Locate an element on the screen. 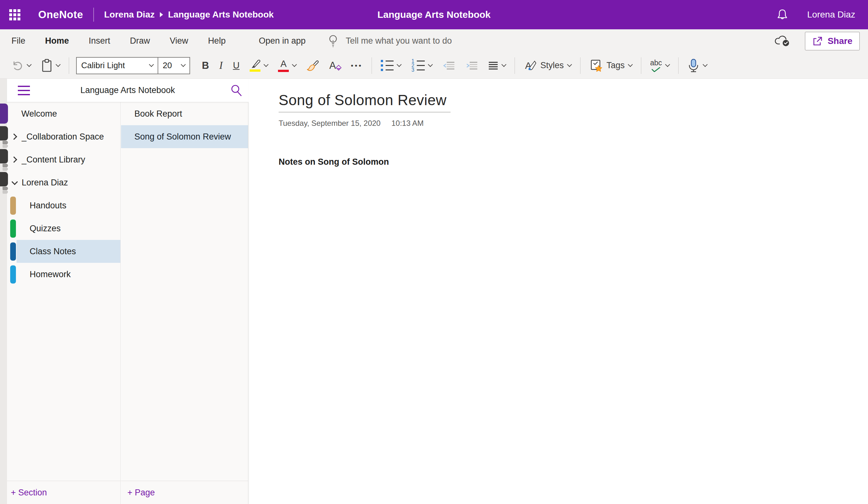  tell-me-label: Tell me what you want to do is located at coordinates (399, 41).